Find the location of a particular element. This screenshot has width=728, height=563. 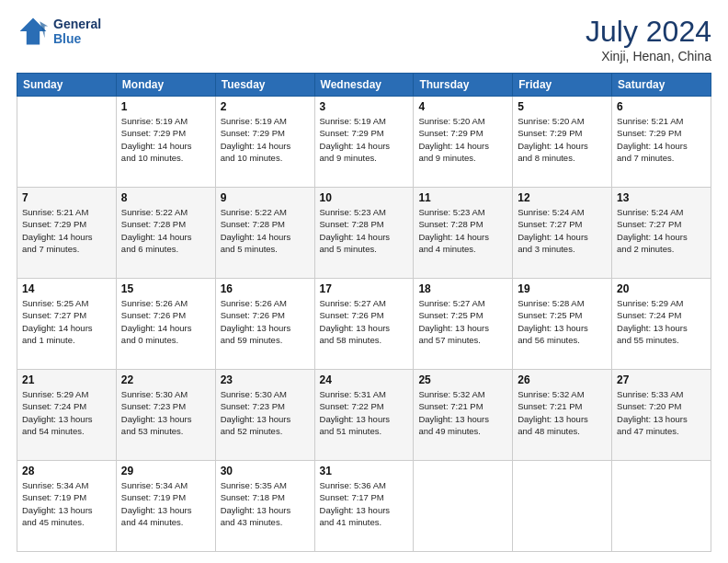

day-info: Sunrise: 5:31 AM Sunset: 7:22 PM Dayligh… is located at coordinates (364, 412).